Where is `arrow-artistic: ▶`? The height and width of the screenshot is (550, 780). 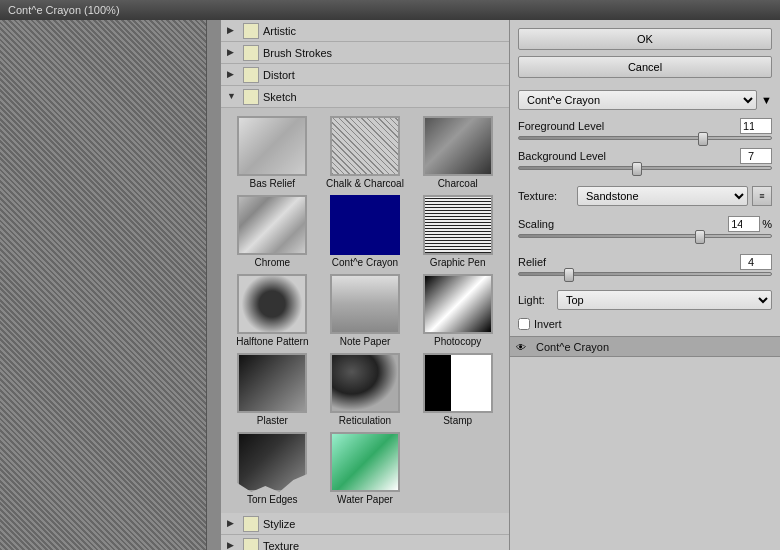 arrow-artistic: ▶ is located at coordinates (233, 31).